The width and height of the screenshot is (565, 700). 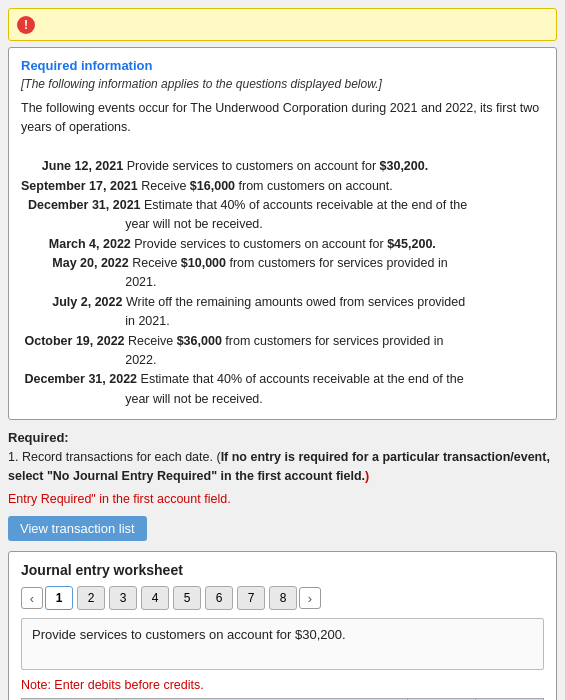 What do you see at coordinates (32, 598) in the screenshot?
I see `tab-prev-button: ‹` at bounding box center [32, 598].